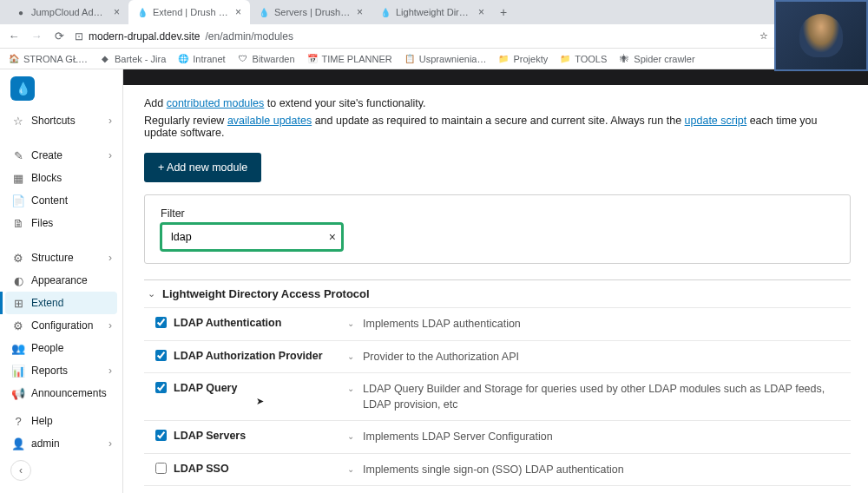 Image resolution: width=868 pixels, height=493 pixels. What do you see at coordinates (243, 59) in the screenshot?
I see `bookmark-icon: 🛡` at bounding box center [243, 59].